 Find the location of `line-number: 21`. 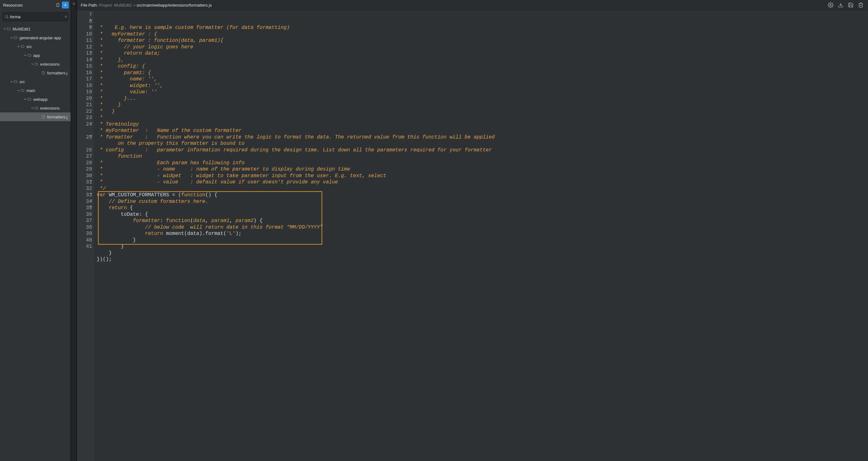

line-number: 21 is located at coordinates (84, 105).